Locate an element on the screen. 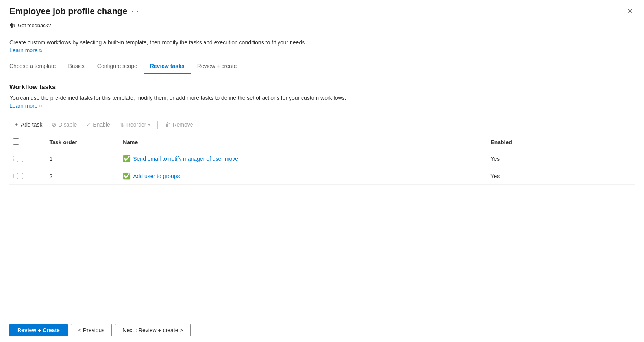 Image resolution: width=644 pixels, height=342 pixels. select-all-checkbox is located at coordinates (16, 142).